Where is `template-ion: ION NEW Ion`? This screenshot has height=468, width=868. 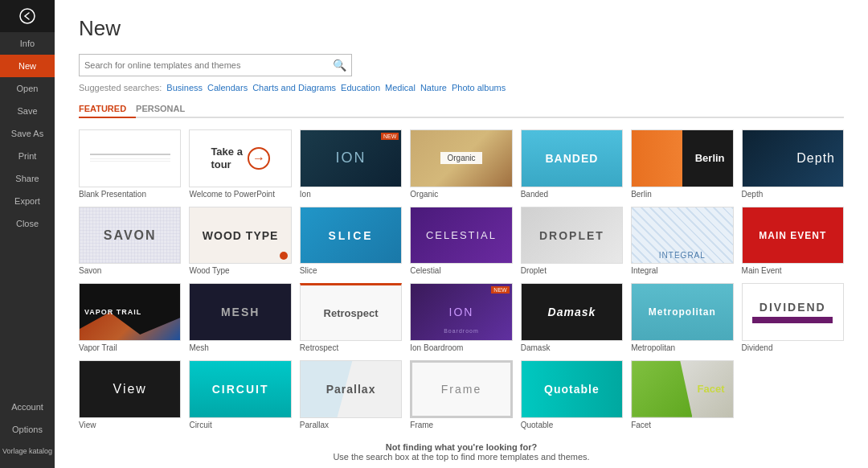
template-ion: ION NEW Ion is located at coordinates (350, 164).